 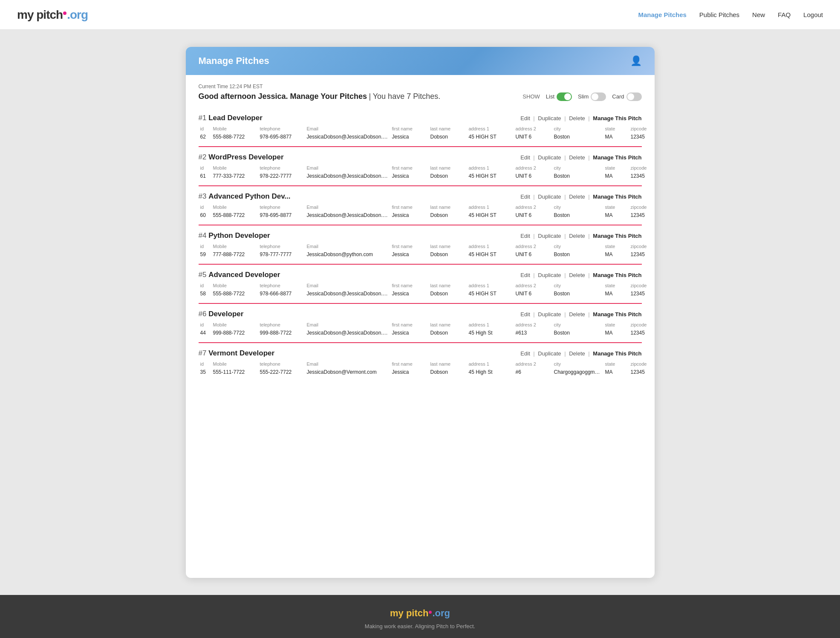 What do you see at coordinates (642, 129) in the screenshot?
I see `label-zipcode-1: zipcode` at bounding box center [642, 129].